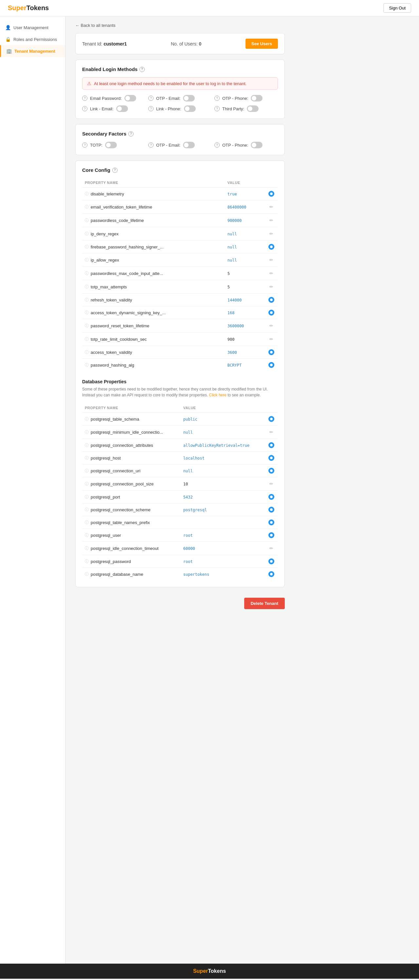 The height and width of the screenshot is (980, 419). Describe the element at coordinates (116, 471) in the screenshot. I see `prop-name-text: postgresql_connection_uri` at that location.